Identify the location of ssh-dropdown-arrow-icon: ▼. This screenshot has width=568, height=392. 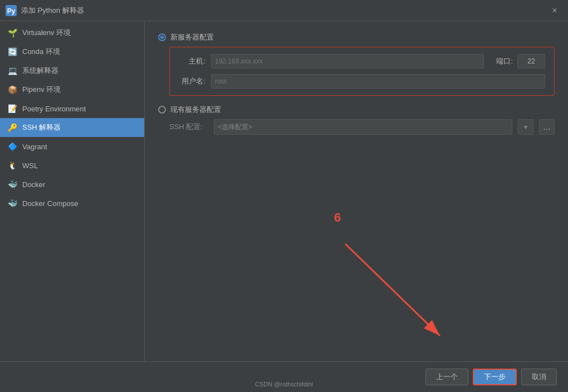
(526, 127).